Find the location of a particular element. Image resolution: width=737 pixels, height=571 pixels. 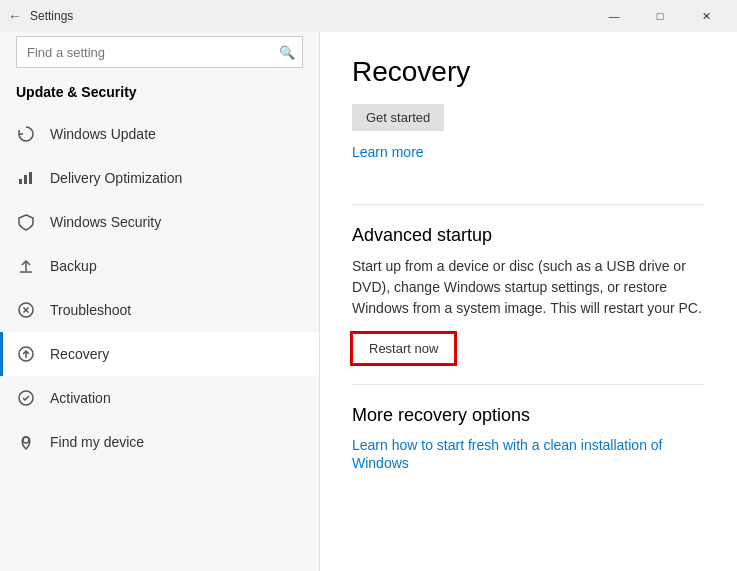

sidebar-item-windows-security: Windows Security is located at coordinates (160, 222).